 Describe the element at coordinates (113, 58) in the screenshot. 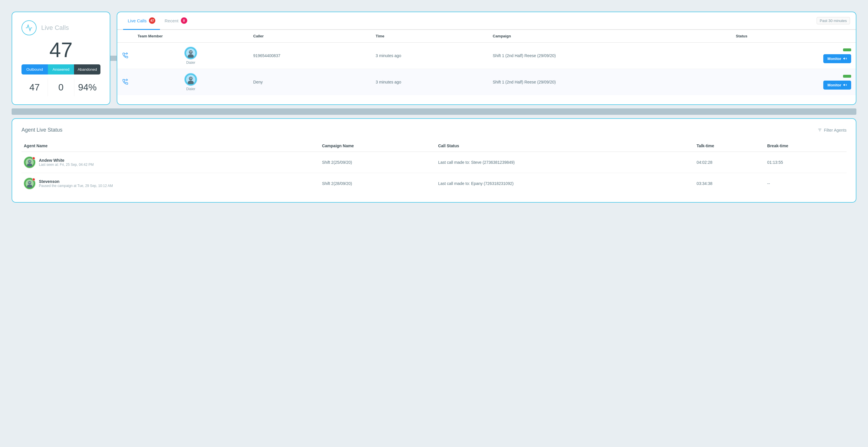

I see `connector-bar` at that location.